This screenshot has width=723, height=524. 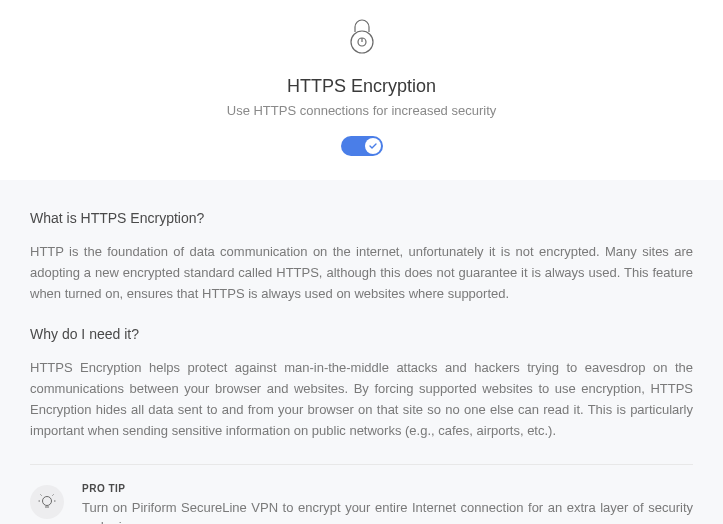 I want to click on divider, so click(x=362, y=464).